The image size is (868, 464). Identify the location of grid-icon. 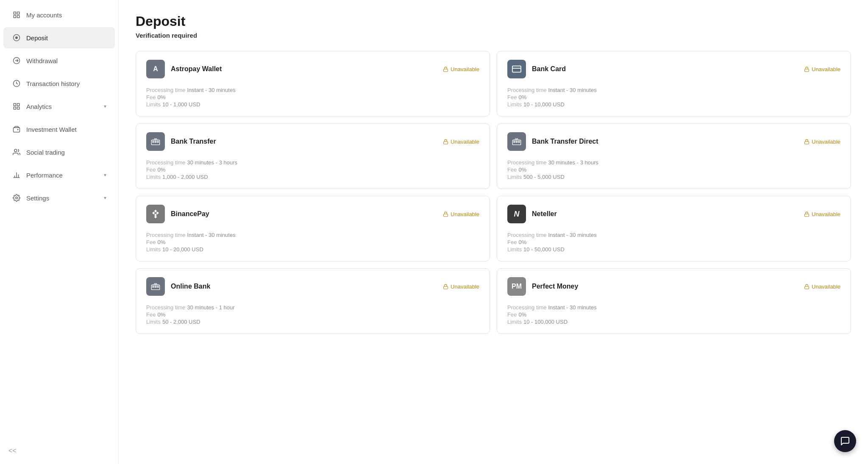
(17, 15).